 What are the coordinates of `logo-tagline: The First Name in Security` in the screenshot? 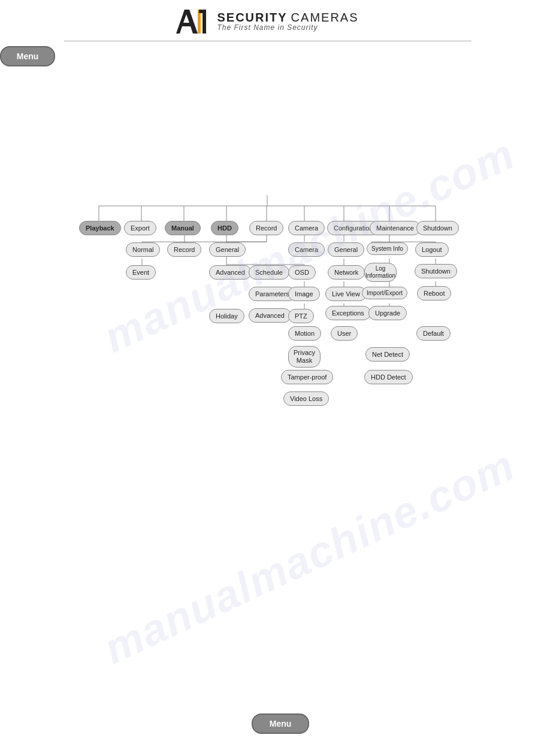 It's located at (288, 28).